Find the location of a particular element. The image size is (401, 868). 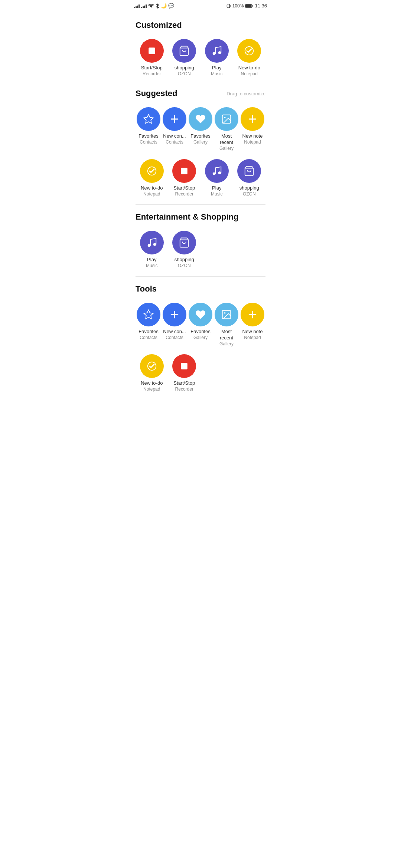

item-label-bottom: Notepad is located at coordinates (250, 74).